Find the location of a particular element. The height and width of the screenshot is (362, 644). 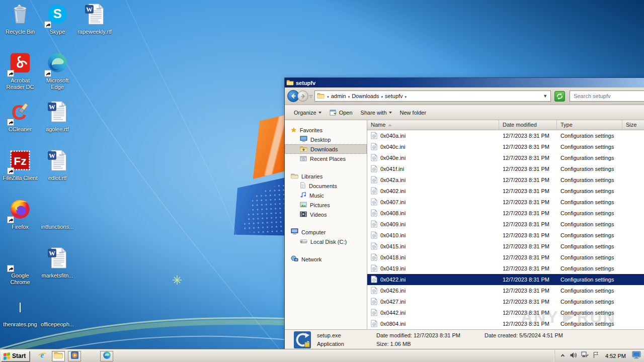

views-button is located at coordinates (642, 113).